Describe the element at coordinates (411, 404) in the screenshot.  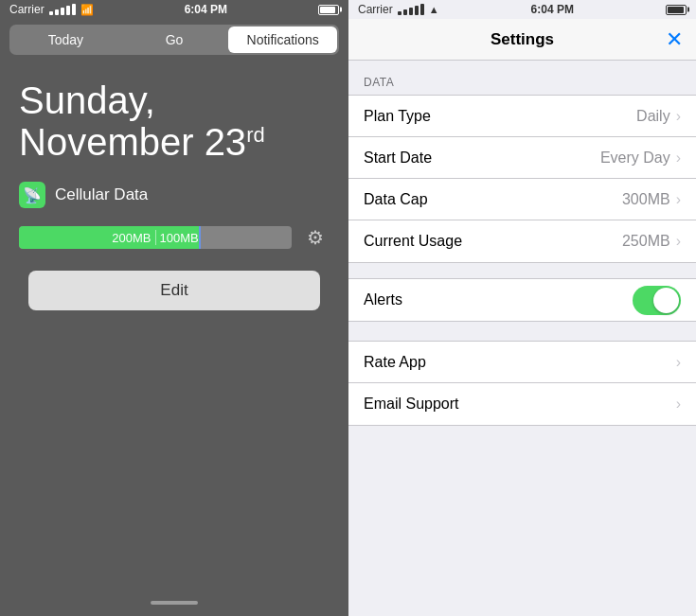
I see `email-support-label: Email Support` at that location.